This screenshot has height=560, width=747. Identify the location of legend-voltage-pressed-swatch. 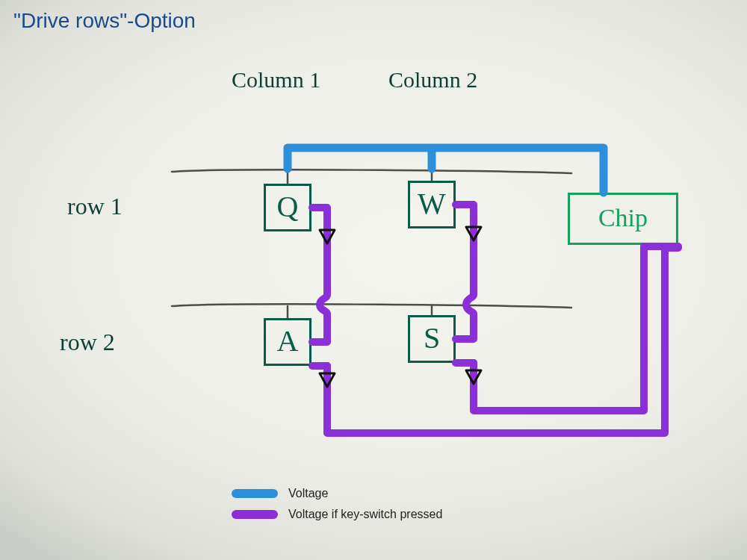
(255, 514).